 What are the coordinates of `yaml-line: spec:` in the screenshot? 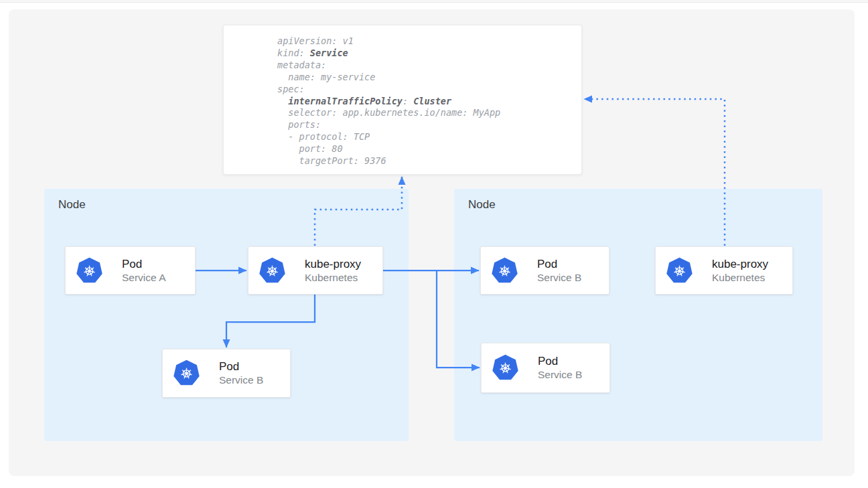 It's located at (426, 90).